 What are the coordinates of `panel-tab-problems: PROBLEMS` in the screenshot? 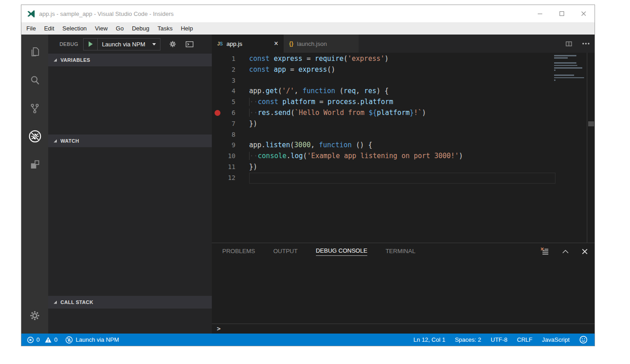 It's located at (239, 252).